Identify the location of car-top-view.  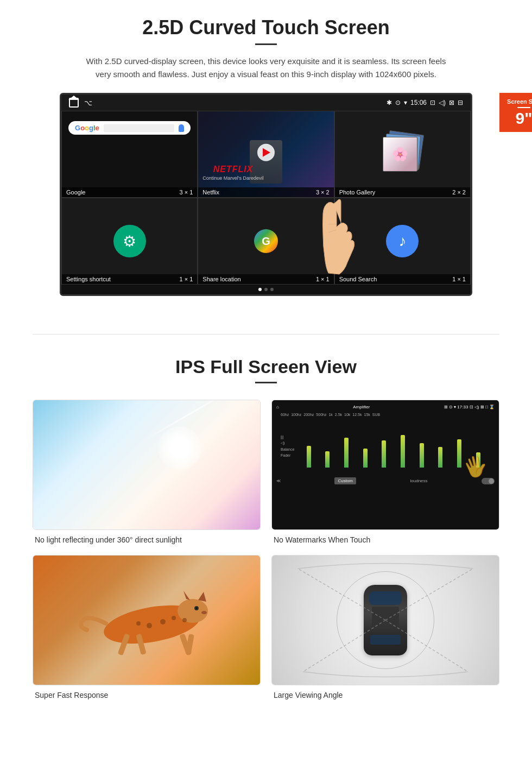
(385, 620).